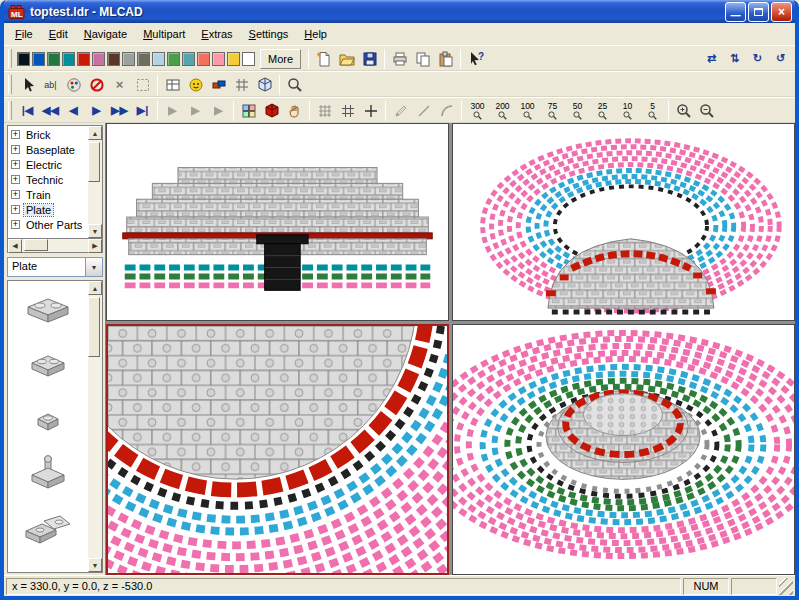  What do you see at coordinates (780, 58) in the screenshot?
I see `rotate-ccw-button: ↺` at bounding box center [780, 58].